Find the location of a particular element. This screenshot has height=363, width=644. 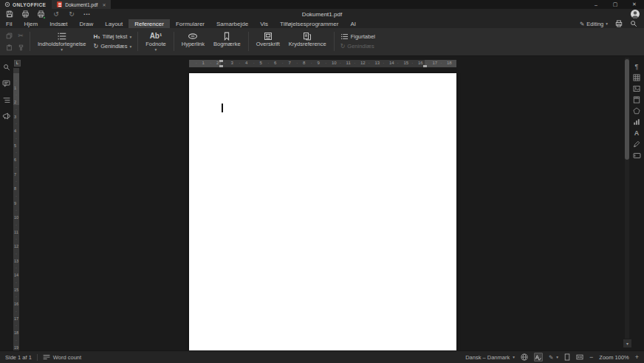

right-settings-panel: ¶ A is located at coordinates (637, 203).